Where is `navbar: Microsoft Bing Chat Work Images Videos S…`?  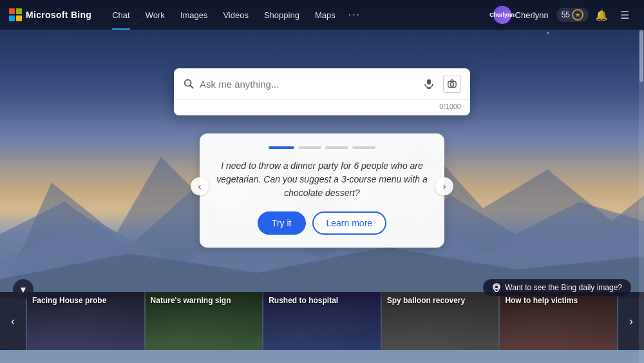 navbar: Microsoft Bing Chat Work Images Videos S… is located at coordinates (322, 15).